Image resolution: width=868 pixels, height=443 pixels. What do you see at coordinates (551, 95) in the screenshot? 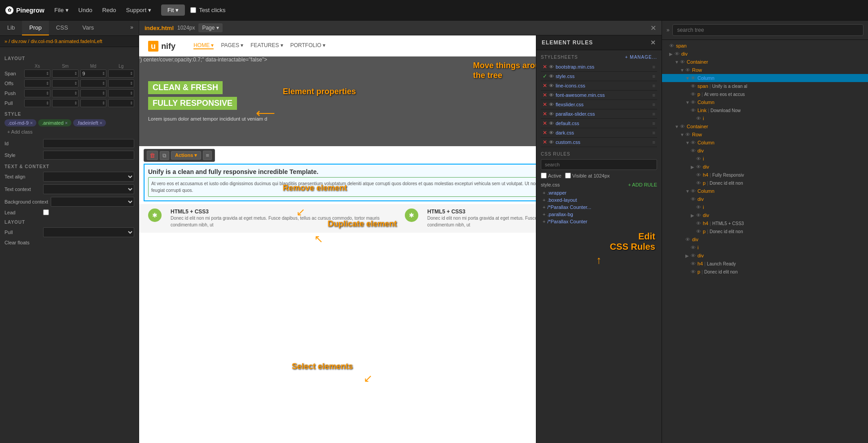
I see `ss-eye-fontawesome: 👁` at bounding box center [551, 95].